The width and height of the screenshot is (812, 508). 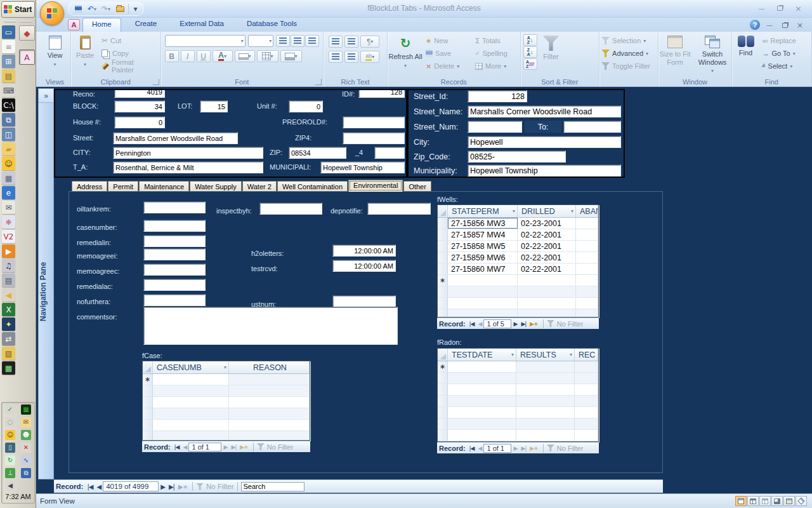 I want to click on zip-field, so click(x=317, y=152).